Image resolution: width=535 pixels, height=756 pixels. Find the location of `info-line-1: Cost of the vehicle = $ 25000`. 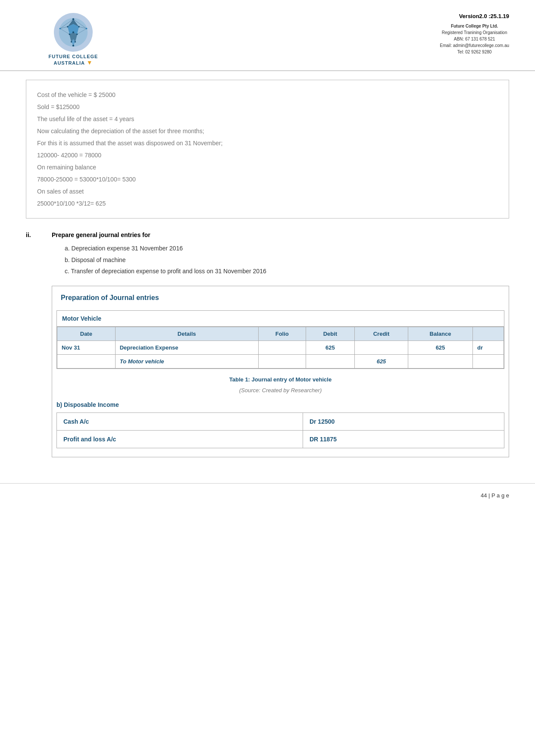

info-line-1: Cost of the vehicle = $ 25000 is located at coordinates (267, 95).